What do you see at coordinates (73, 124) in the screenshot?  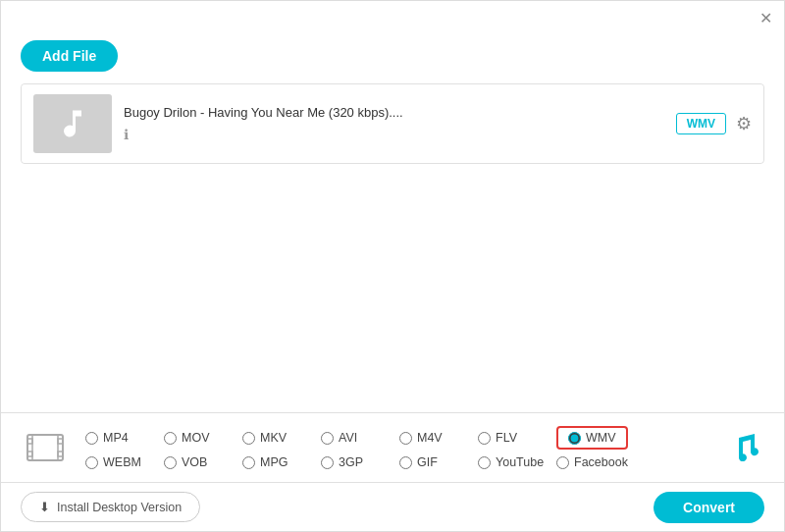 I see `file-thumbnail` at bounding box center [73, 124].